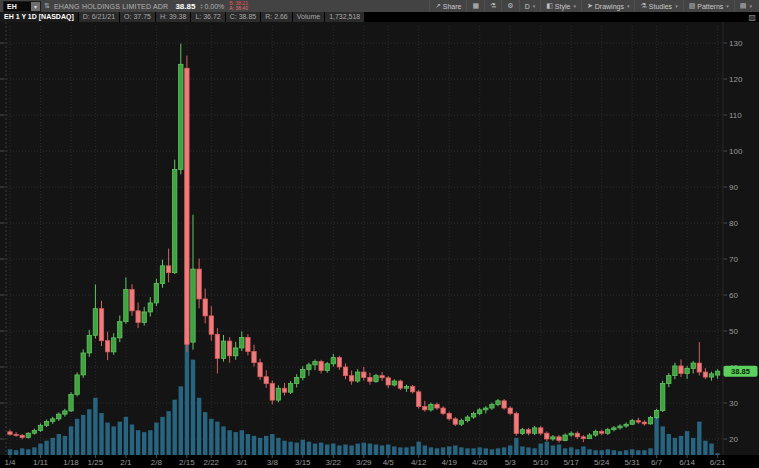 This screenshot has width=759, height=468. What do you see at coordinates (752, 18) in the screenshot?
I see `chart-panel-icon: ▨` at bounding box center [752, 18].